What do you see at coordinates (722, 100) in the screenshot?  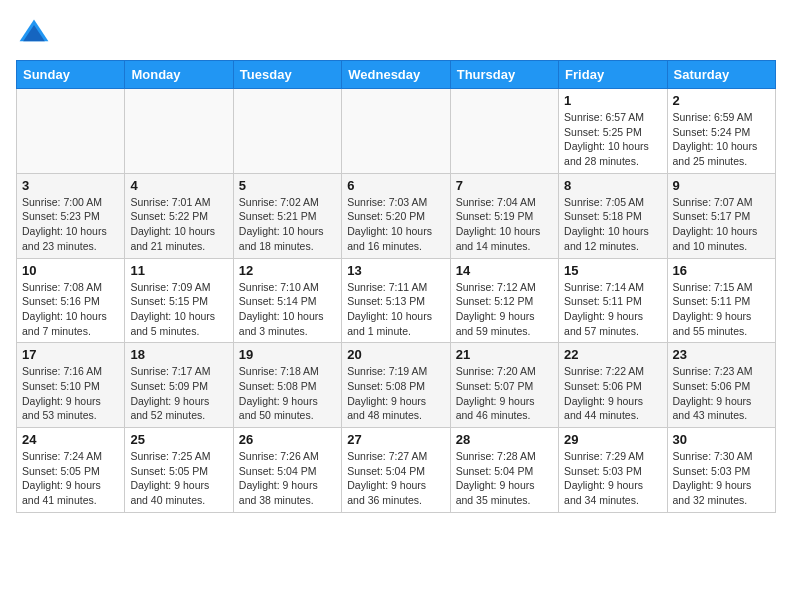 I see `day-number: 2` at bounding box center [722, 100].